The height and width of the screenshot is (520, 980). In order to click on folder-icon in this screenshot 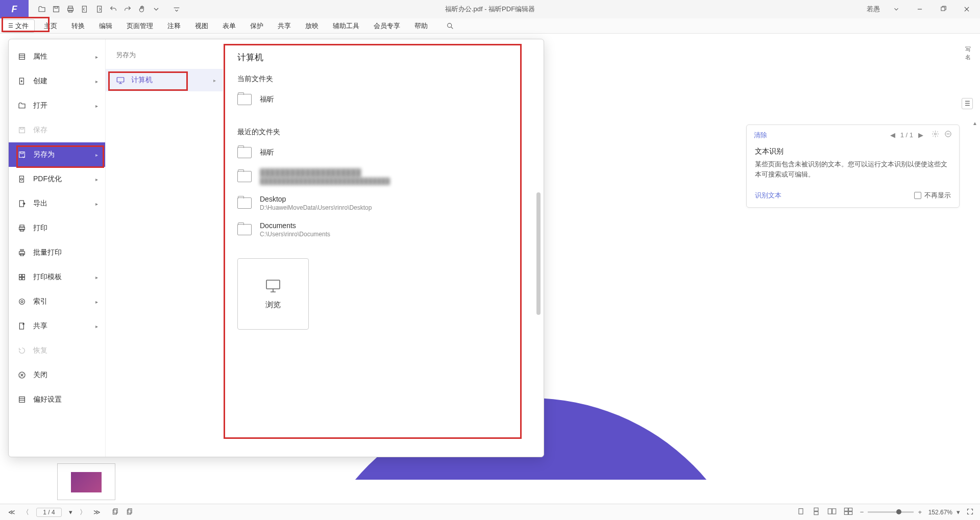, I will do `click(244, 100)`.